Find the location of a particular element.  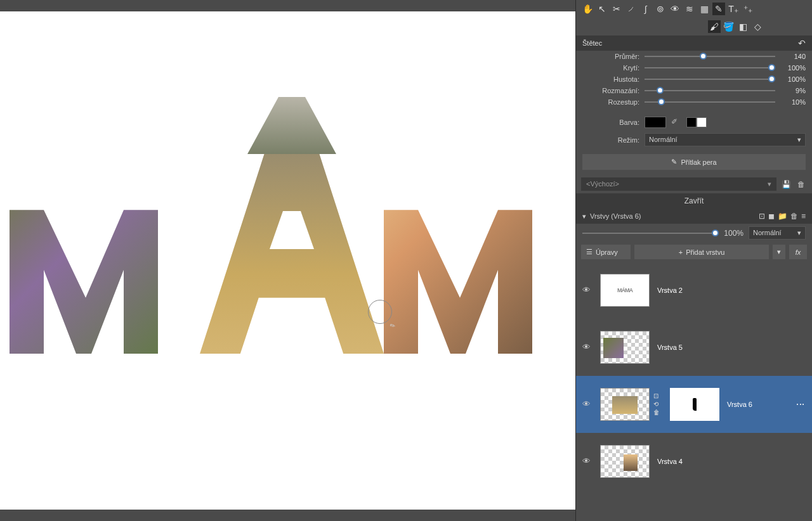

letter-A is located at coordinates (292, 196).